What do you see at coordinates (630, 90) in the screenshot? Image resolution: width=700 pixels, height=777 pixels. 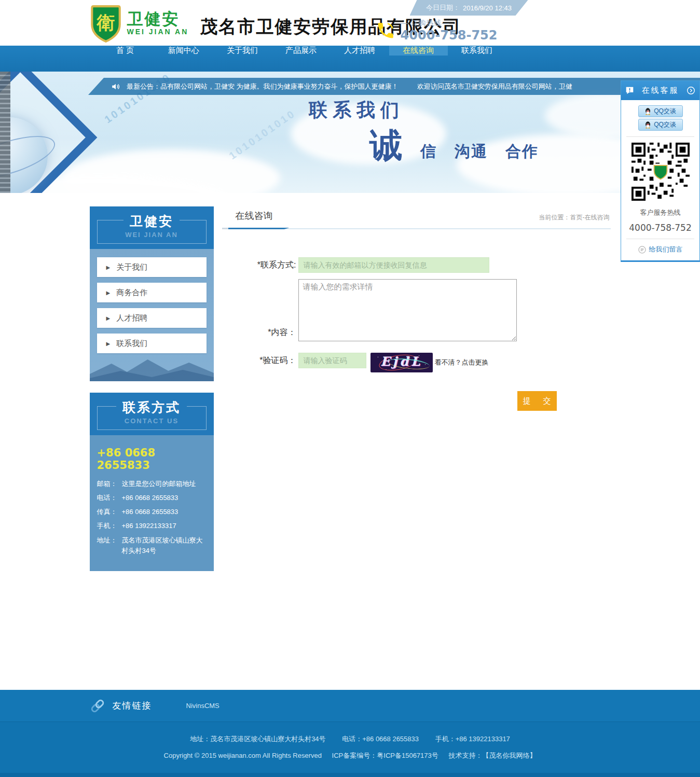 I see `chat-bubble-icon` at bounding box center [630, 90].